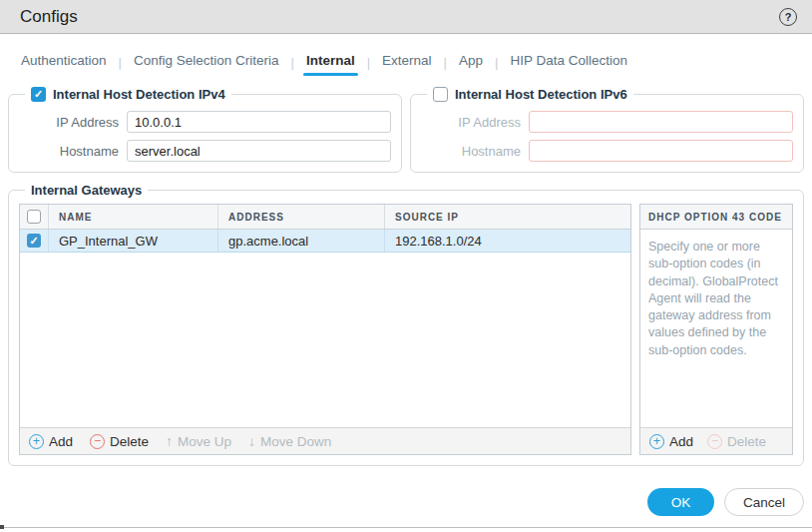 The image size is (812, 532). What do you see at coordinates (736, 441) in the screenshot?
I see `dhcp-delete-button: − Delete` at bounding box center [736, 441].